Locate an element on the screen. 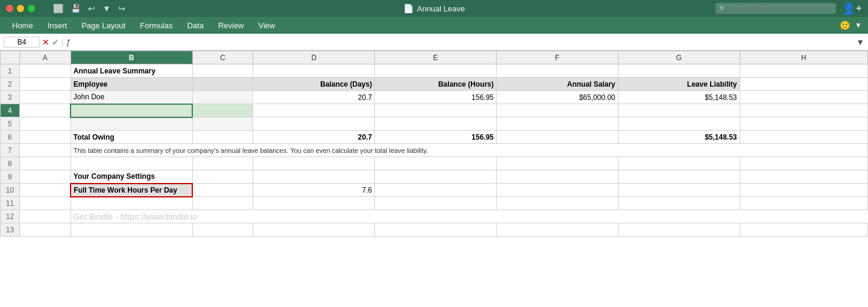 This screenshot has height=307, width=868. cell-a4 is located at coordinates (45, 111).